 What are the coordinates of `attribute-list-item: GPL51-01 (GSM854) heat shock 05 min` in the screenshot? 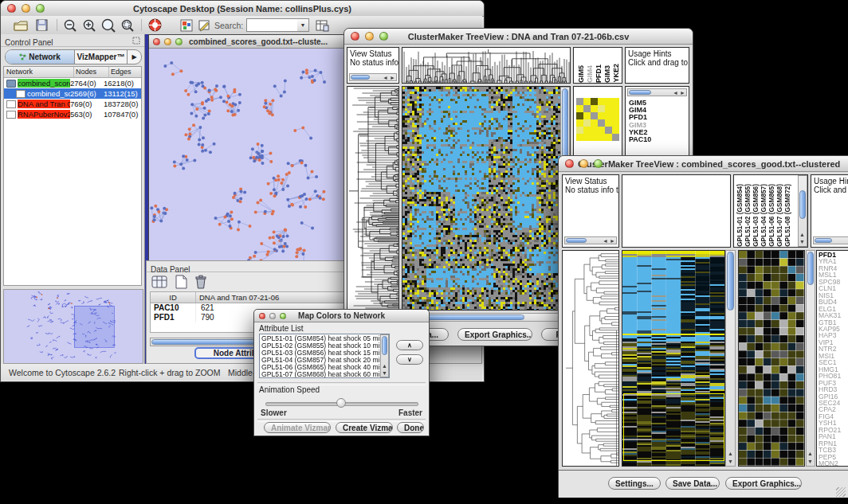 It's located at (325, 339).